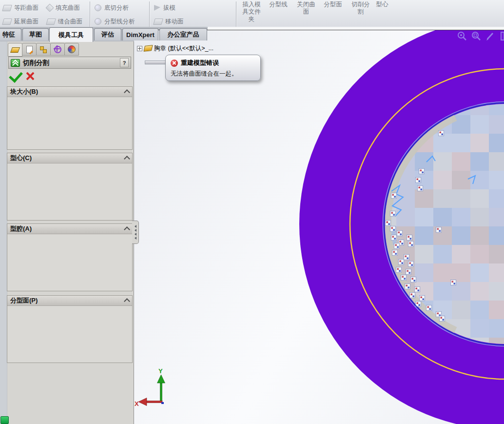 The image size is (504, 424). I want to click on tooling-split-button: 切削分 割, so click(361, 8).